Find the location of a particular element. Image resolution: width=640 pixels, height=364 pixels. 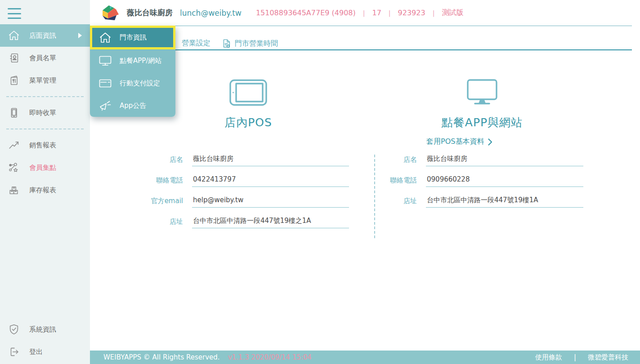

tablet-portrait-icon is located at coordinates (14, 113).